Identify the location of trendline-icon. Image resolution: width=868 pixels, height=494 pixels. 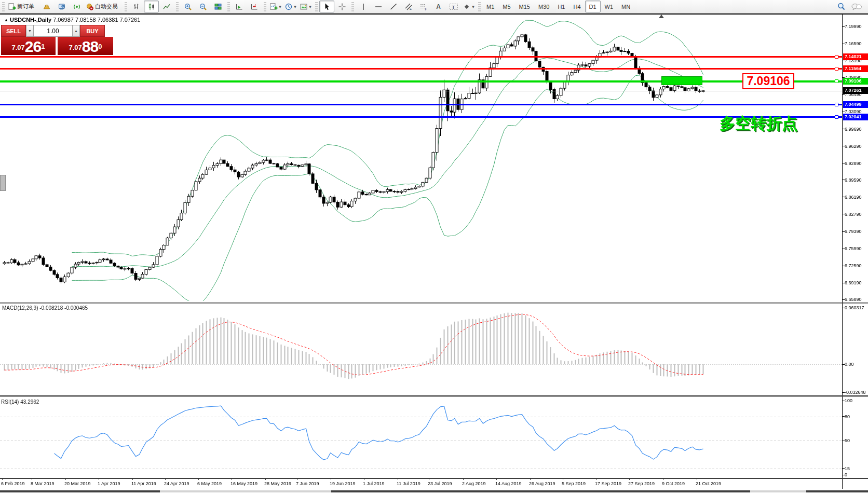
(394, 7).